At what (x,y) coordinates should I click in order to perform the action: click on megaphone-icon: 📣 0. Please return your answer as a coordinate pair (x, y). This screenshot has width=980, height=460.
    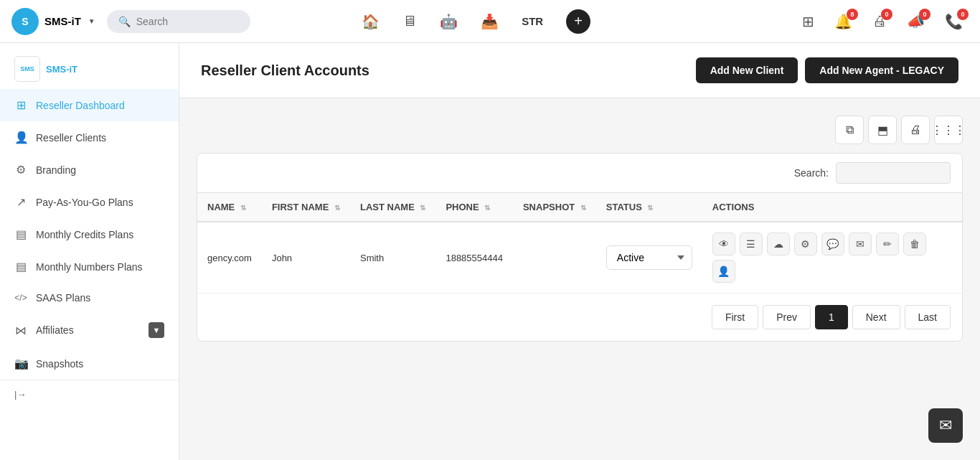
    Looking at the image, I should click on (915, 22).